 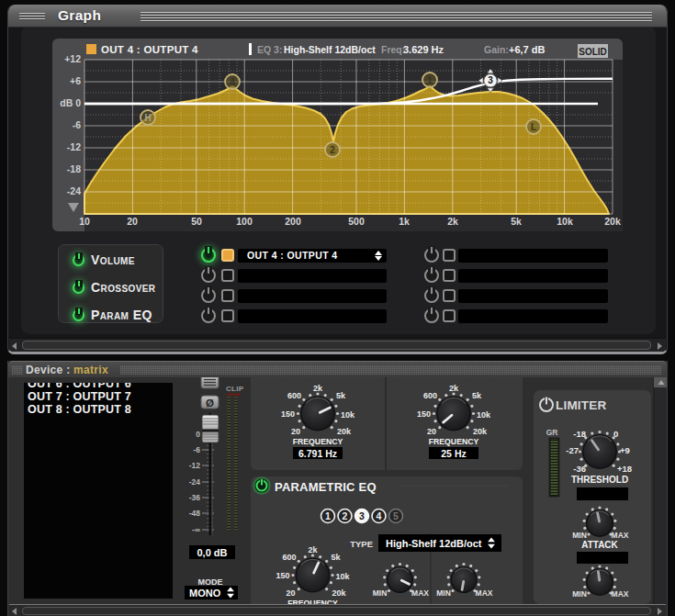 What do you see at coordinates (244, 221) in the screenshot?
I see `svg-text: 100` at bounding box center [244, 221].